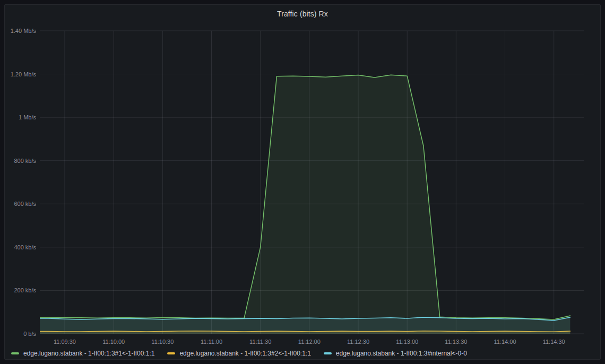 Image resolution: width=605 pixels, height=364 pixels. Describe the element at coordinates (25, 204) in the screenshot. I see `svg-text: 600 kb/s` at that location.